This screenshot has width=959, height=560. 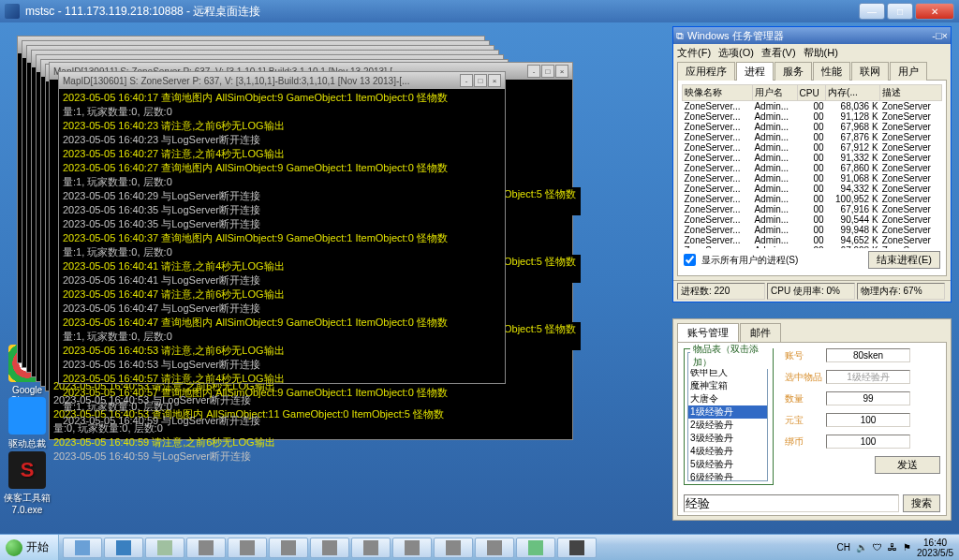 I want to click on column-header: 用户名, so click(x=775, y=94).